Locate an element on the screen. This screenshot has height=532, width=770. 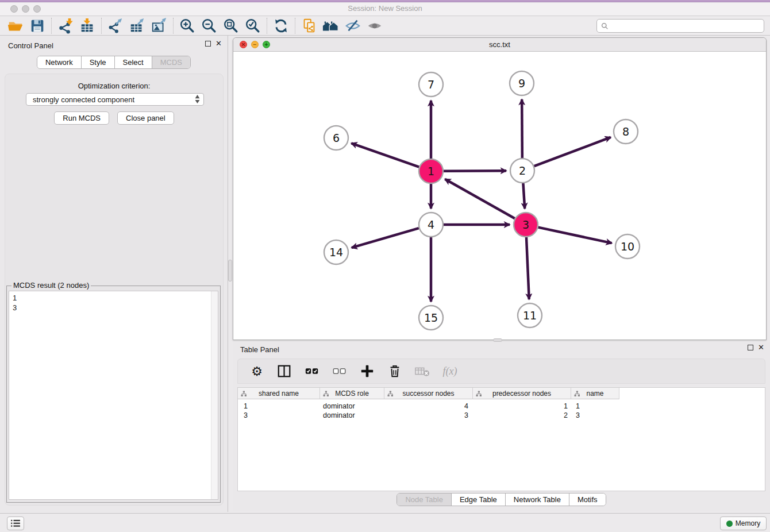
export-image-icon is located at coordinates (159, 26).